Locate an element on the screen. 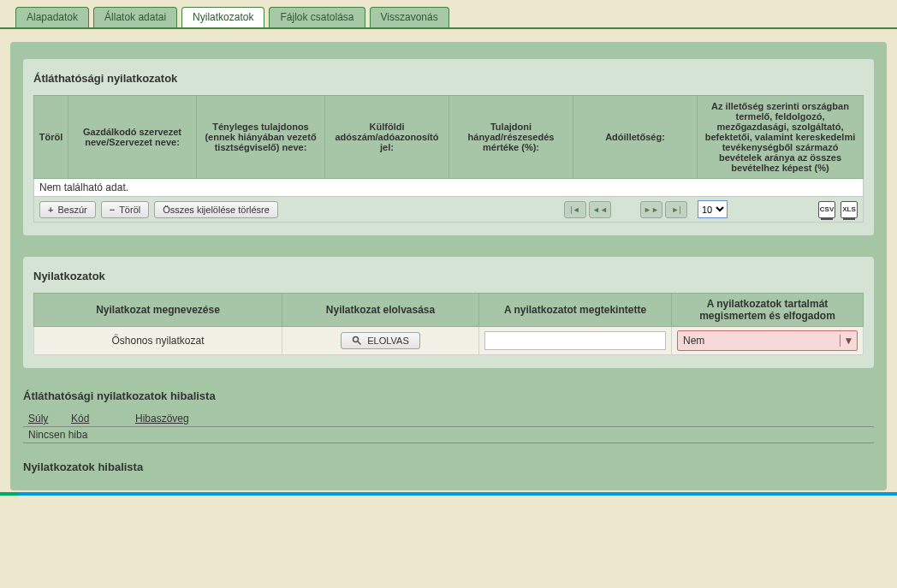 The width and height of the screenshot is (897, 588). export-csv-icon: CSV is located at coordinates (827, 210).